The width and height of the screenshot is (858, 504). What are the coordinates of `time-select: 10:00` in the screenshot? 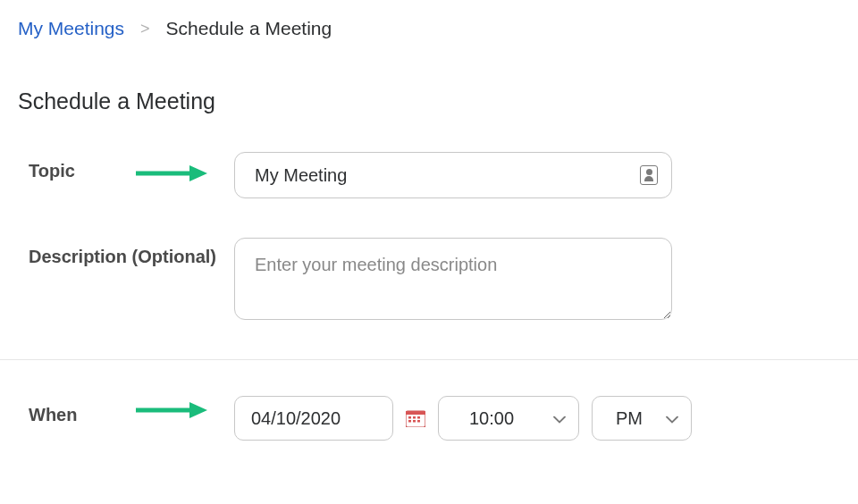 It's located at (509, 418).